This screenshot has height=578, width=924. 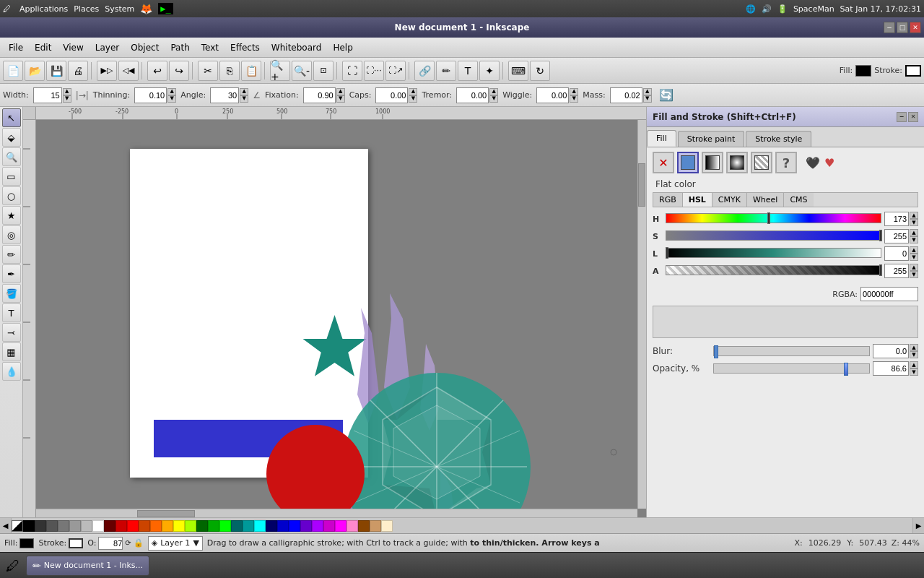 What do you see at coordinates (157, 71) in the screenshot?
I see `undo-button: ↩` at bounding box center [157, 71].